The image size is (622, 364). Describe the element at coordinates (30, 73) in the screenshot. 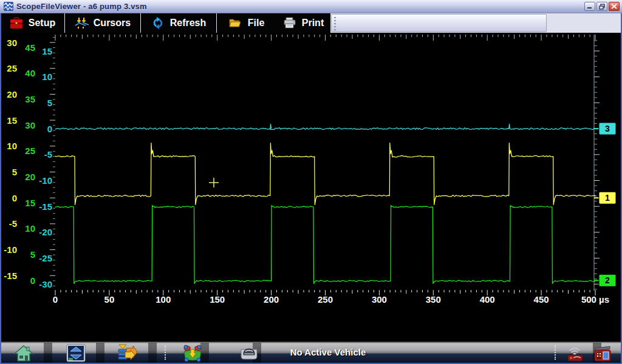

I see `y-tick-label-ch2: 40` at that location.